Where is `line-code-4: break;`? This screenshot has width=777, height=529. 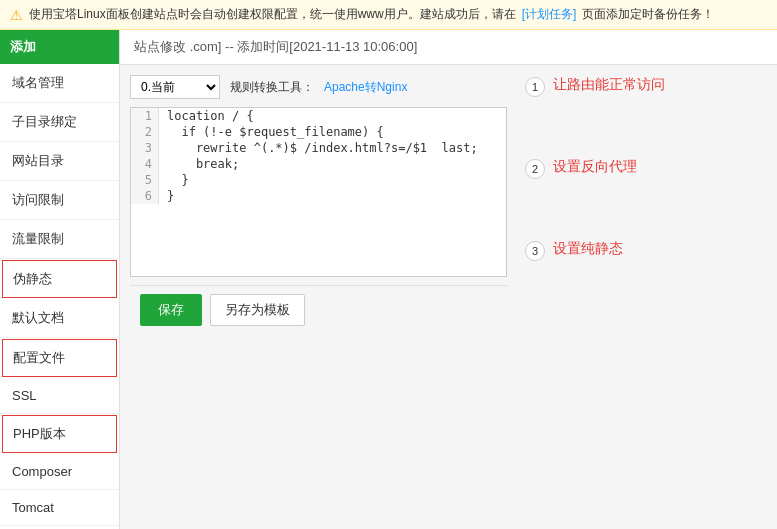 line-code-4: break; is located at coordinates (203, 164).